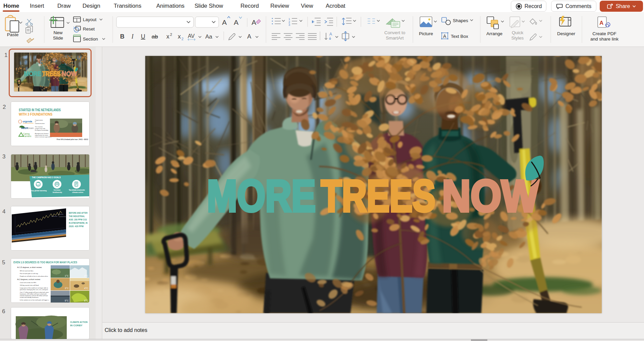  Describe the element at coordinates (518, 38) in the screenshot. I see `svg-text: Styles` at that location.